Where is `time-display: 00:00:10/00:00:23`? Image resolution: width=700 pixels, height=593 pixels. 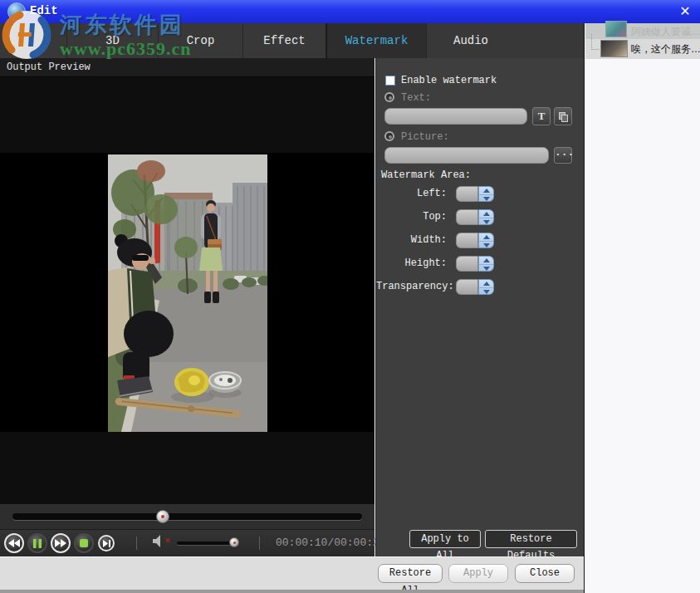 time-display: 00:00:10/00:00:23 is located at coordinates (330, 543).